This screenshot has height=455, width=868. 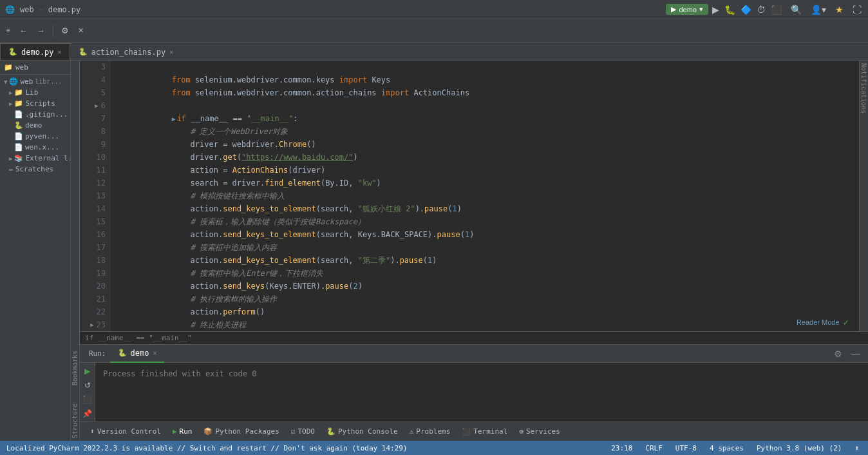 What do you see at coordinates (41, 31) in the screenshot?
I see `forward-btn: →` at bounding box center [41, 31].